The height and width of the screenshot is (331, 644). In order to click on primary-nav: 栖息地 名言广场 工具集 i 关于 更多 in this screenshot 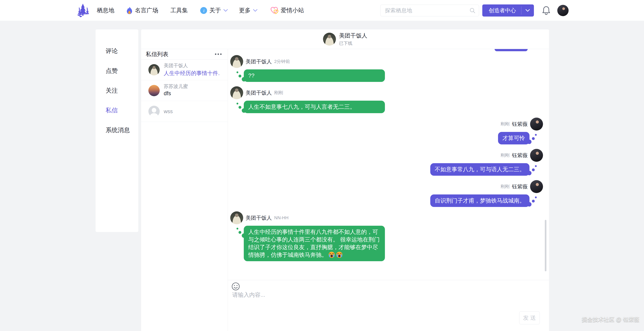, I will do `click(197, 11)`.